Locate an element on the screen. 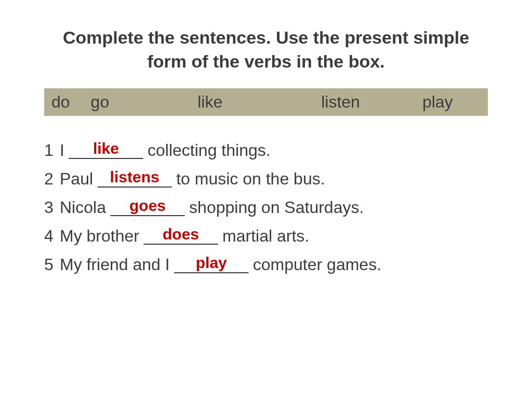  sentence-after: сomputer games. is located at coordinates (315, 264).